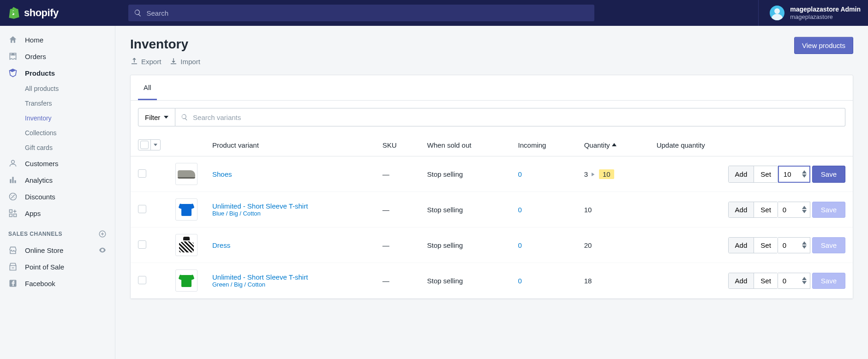 This screenshot has height=359, width=868. I want to click on variant-options: Green / Big / Cotton, so click(290, 284).